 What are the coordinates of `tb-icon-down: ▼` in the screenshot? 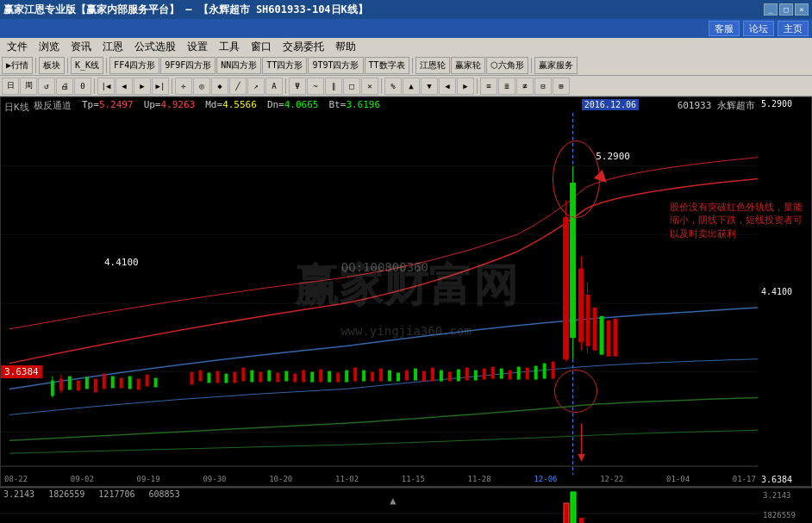 It's located at (429, 86).